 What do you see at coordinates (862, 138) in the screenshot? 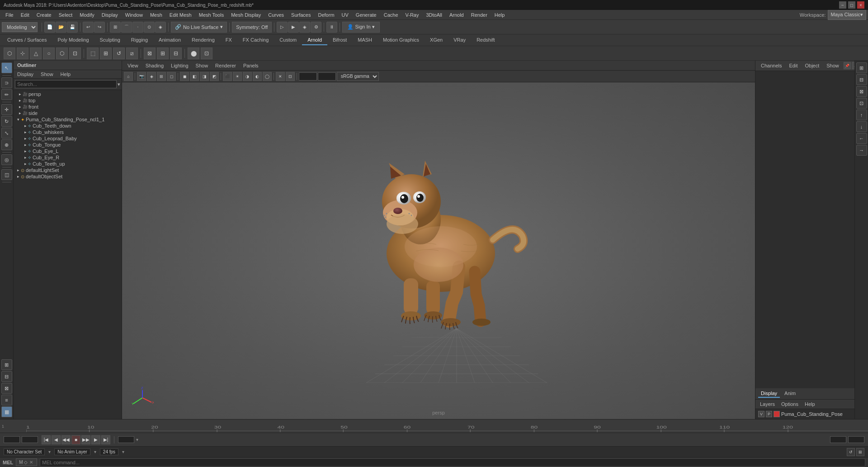
I see `rt-btn-7: ←` at bounding box center [862, 138].